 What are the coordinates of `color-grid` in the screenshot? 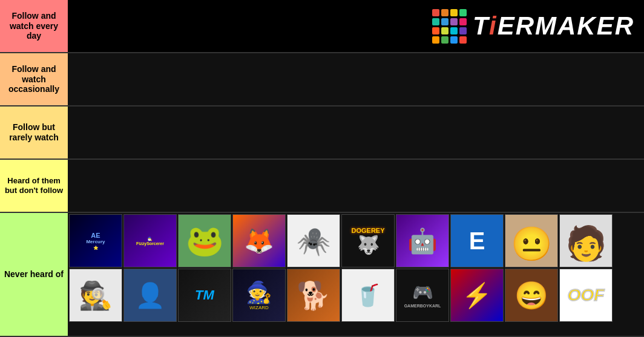 It's located at (449, 27).